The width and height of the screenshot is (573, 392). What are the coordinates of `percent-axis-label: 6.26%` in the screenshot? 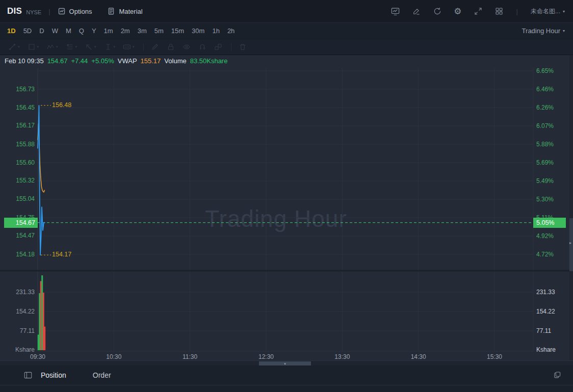 It's located at (545, 108).